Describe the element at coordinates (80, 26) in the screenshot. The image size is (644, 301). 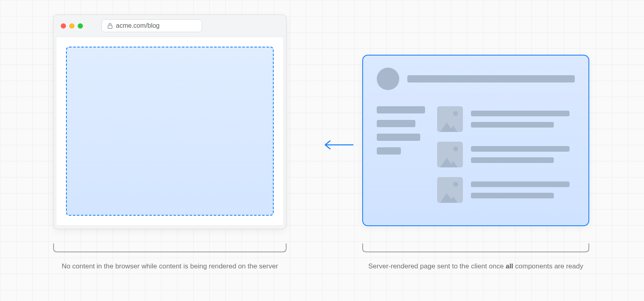
I see `traffic-light-zoom-icon` at that location.